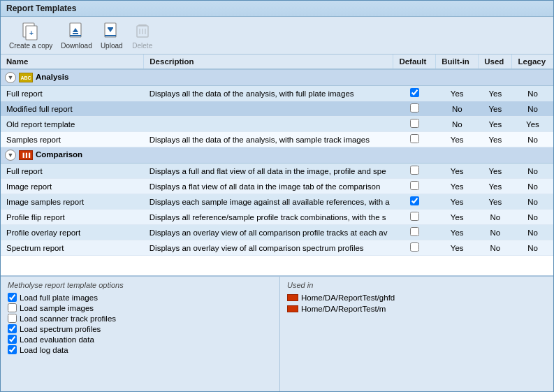 The image size is (554, 392). Describe the element at coordinates (143, 35) in the screenshot. I see `delete-button: Delete` at that location.